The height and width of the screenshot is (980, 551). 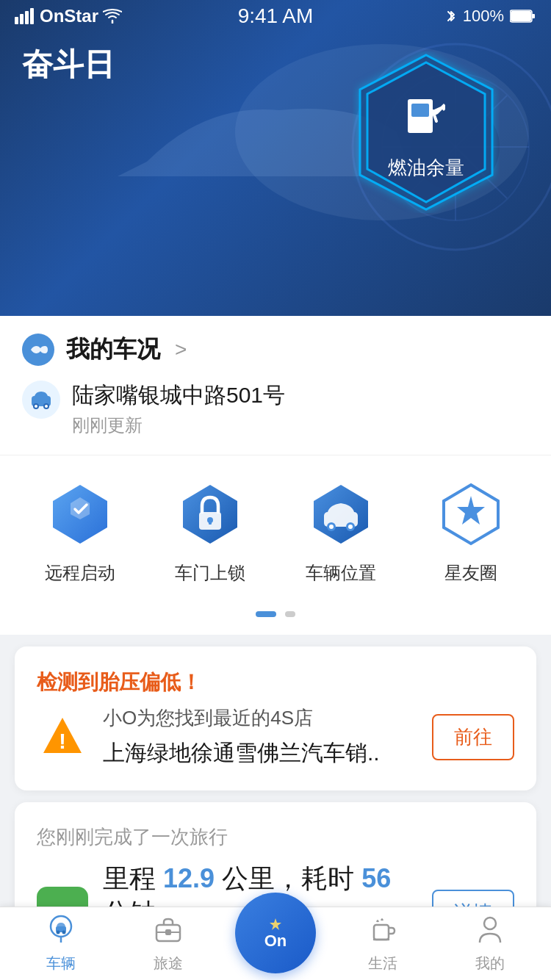 What do you see at coordinates (210, 514) in the screenshot?
I see `door-lock-icon` at bounding box center [210, 514].